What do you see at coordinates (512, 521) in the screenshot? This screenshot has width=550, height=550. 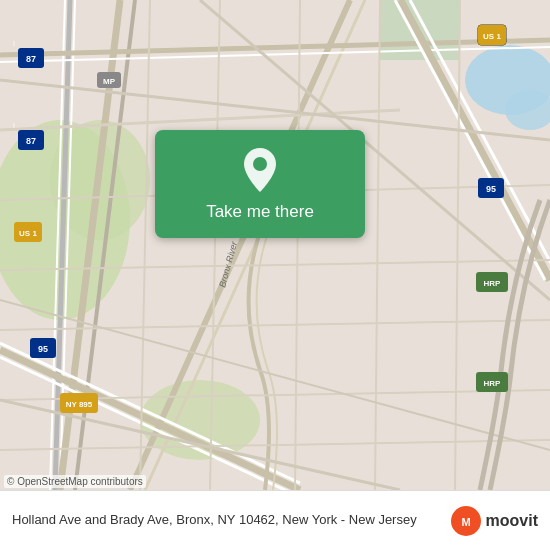 I see `moovit-text: moovit` at bounding box center [512, 521].